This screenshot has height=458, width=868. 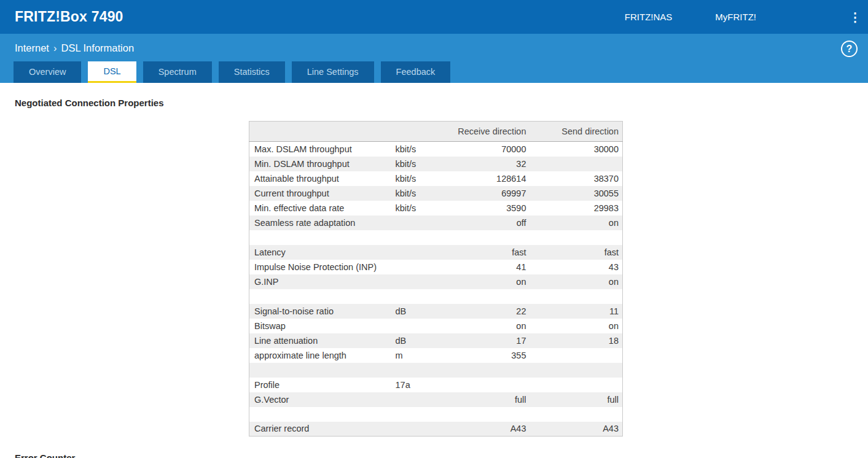 What do you see at coordinates (423, 311) in the screenshot?
I see `cell-unit: dB` at bounding box center [423, 311].